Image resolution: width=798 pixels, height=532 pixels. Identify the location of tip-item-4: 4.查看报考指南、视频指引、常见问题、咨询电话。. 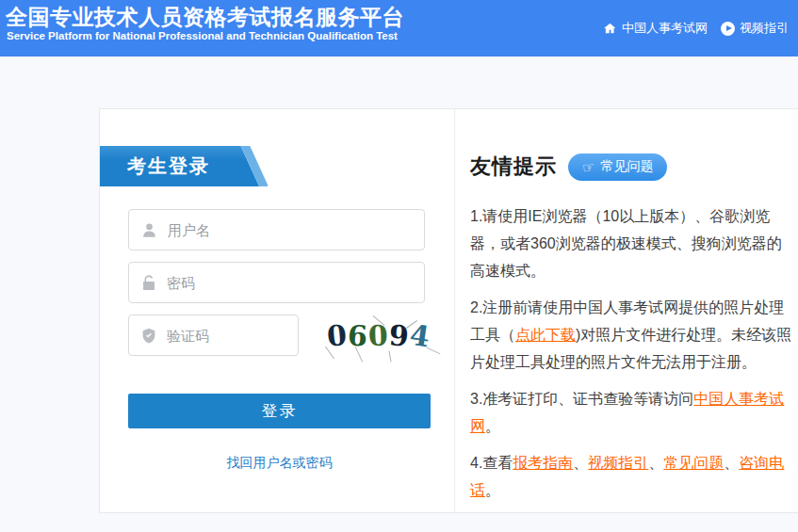
(633, 476).